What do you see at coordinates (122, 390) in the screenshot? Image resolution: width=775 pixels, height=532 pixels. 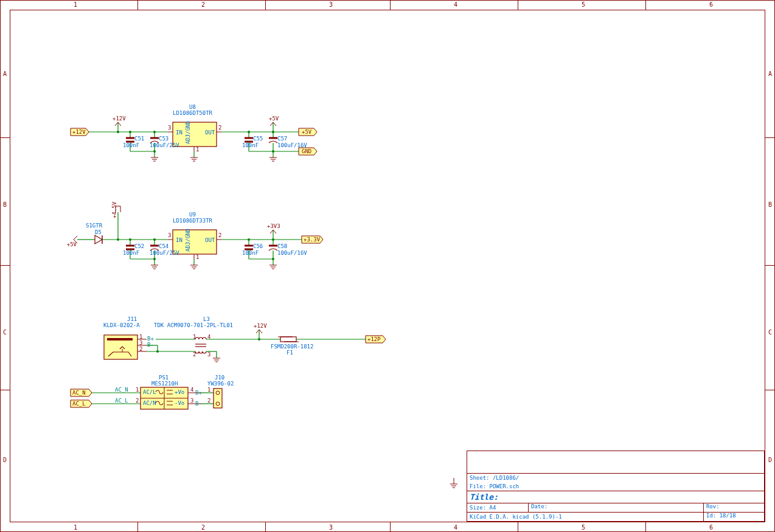 I see `net-acn: AC_N` at bounding box center [122, 390].